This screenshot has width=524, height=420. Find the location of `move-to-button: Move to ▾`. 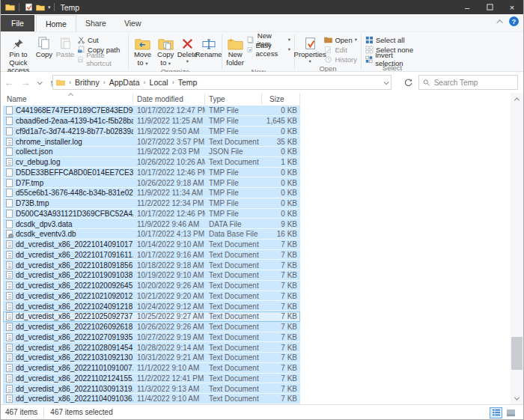

move-to-button: Move to ▾ is located at coordinates (142, 51).